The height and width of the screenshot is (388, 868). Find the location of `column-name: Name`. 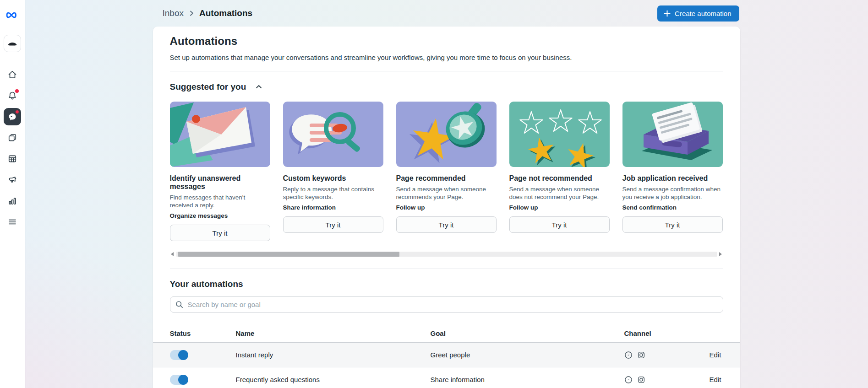

column-name: Name is located at coordinates (333, 333).